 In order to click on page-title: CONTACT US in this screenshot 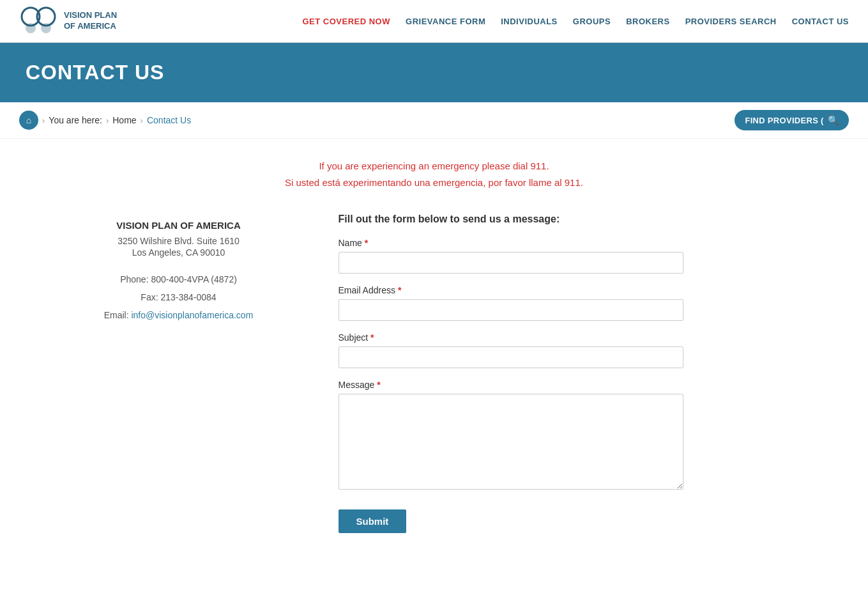, I will do `click(434, 73)`.